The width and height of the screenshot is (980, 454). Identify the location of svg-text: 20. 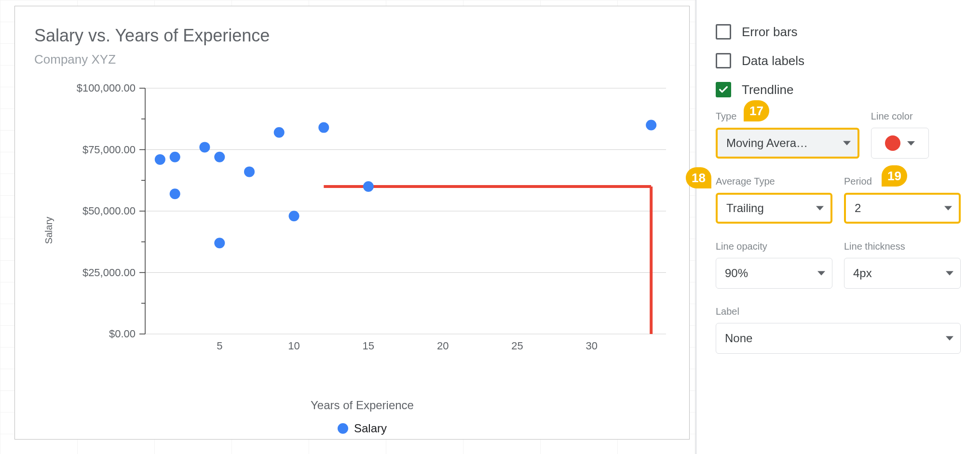
(443, 346).